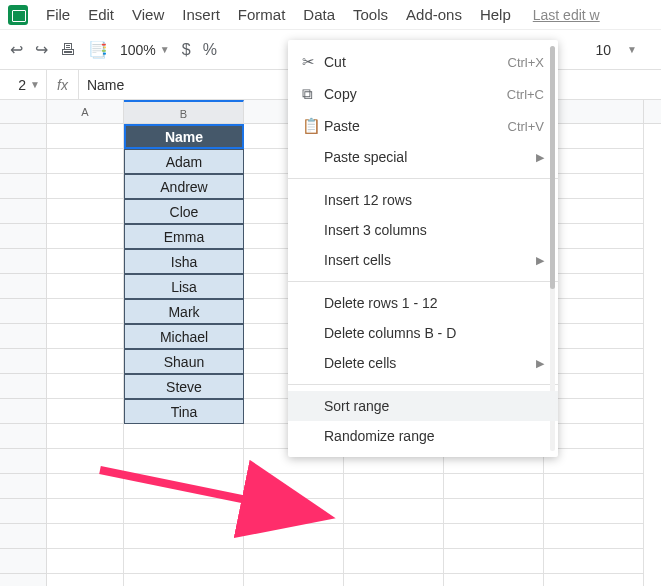  I want to click on menu-edit: Edit, so click(101, 14).